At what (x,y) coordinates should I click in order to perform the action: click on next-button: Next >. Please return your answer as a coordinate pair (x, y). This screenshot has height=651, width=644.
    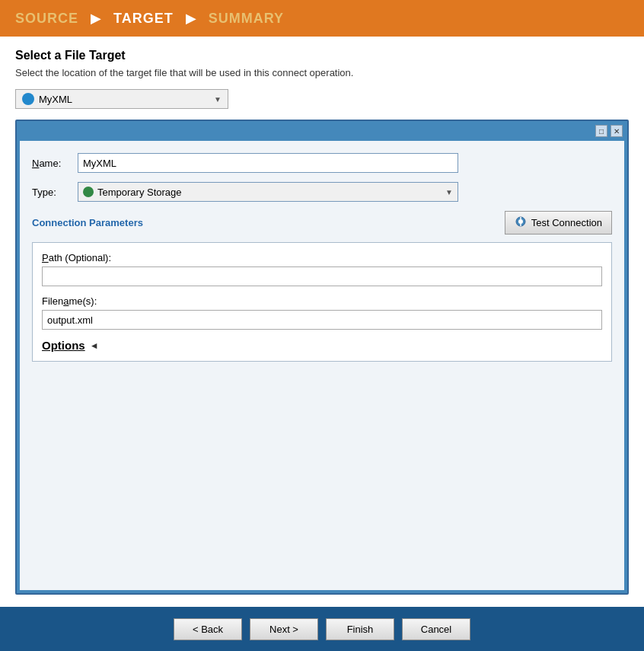
    Looking at the image, I should click on (284, 629).